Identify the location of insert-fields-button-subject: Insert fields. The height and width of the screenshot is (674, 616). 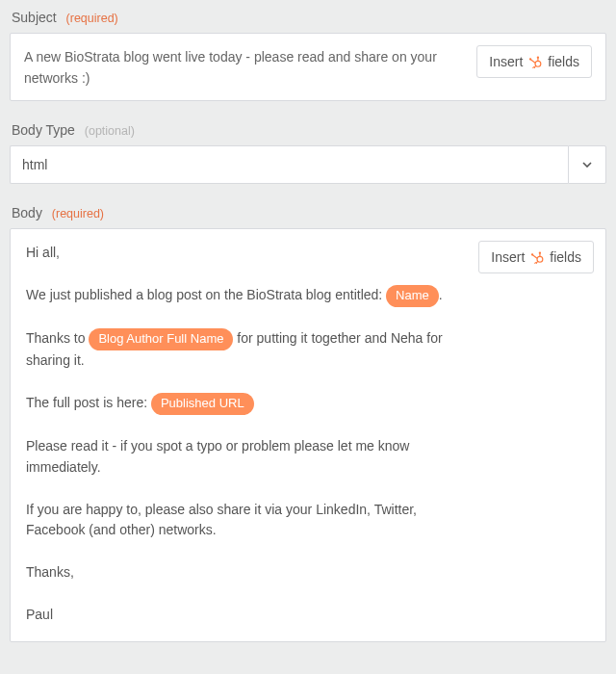
(534, 62).